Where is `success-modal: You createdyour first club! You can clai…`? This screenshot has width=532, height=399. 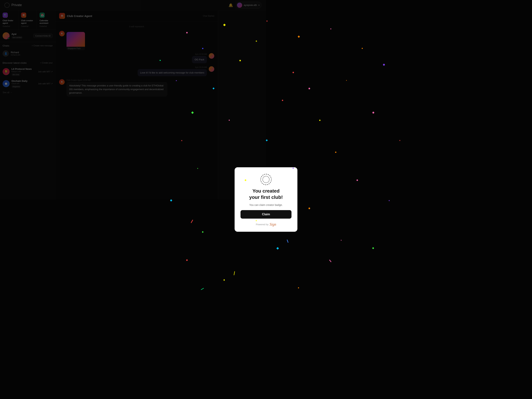
success-modal: You createdyour first club! You can clai… is located at coordinates (250, 183).